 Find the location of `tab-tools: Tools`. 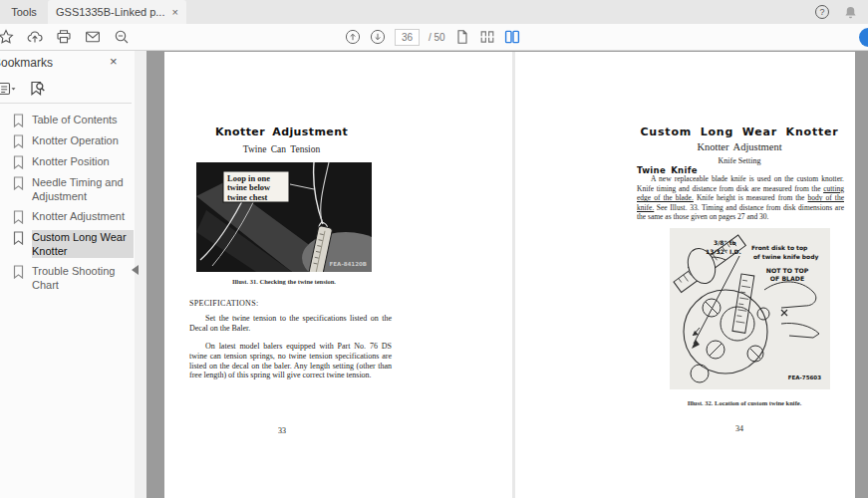

tab-tools: Tools is located at coordinates (24, 12).